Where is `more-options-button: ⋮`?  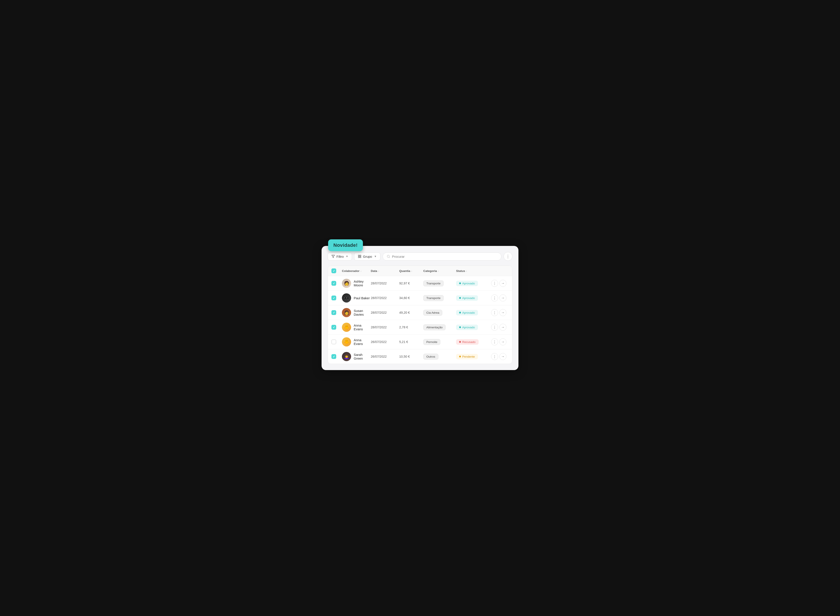 more-options-button: ⋮ is located at coordinates (508, 257).